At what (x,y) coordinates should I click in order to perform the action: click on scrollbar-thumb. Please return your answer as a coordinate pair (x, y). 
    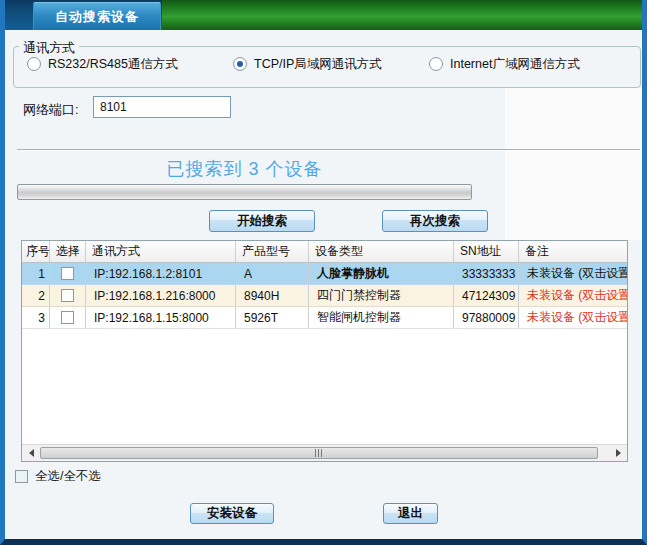
    Looking at the image, I should click on (319, 453).